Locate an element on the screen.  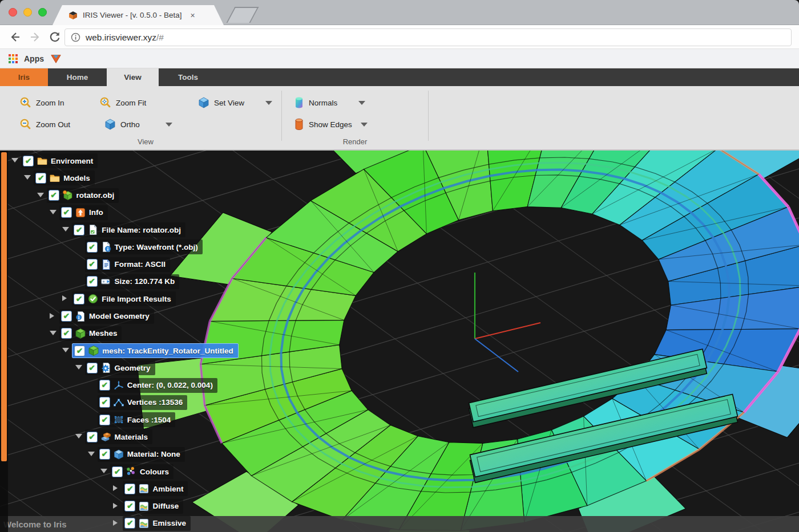
zoom-fit-button: Zoom Fit is located at coordinates (123, 103).